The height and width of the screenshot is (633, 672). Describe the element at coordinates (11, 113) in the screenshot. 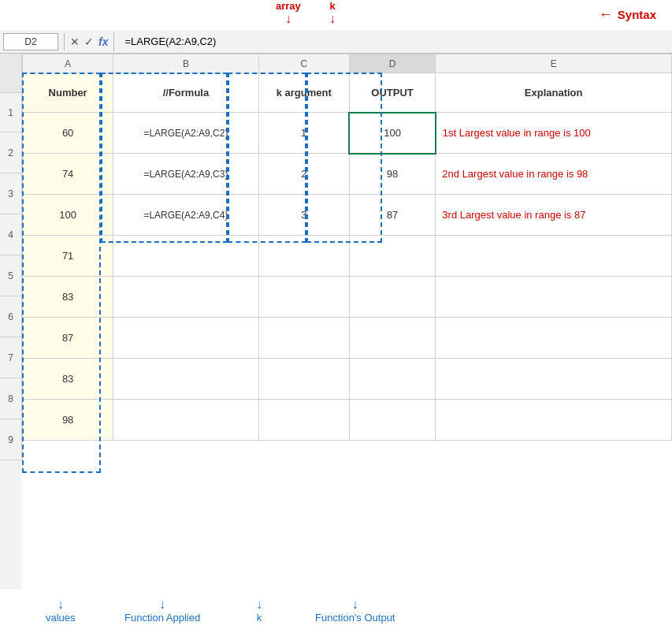

I see `row-num-1: 1` at that location.